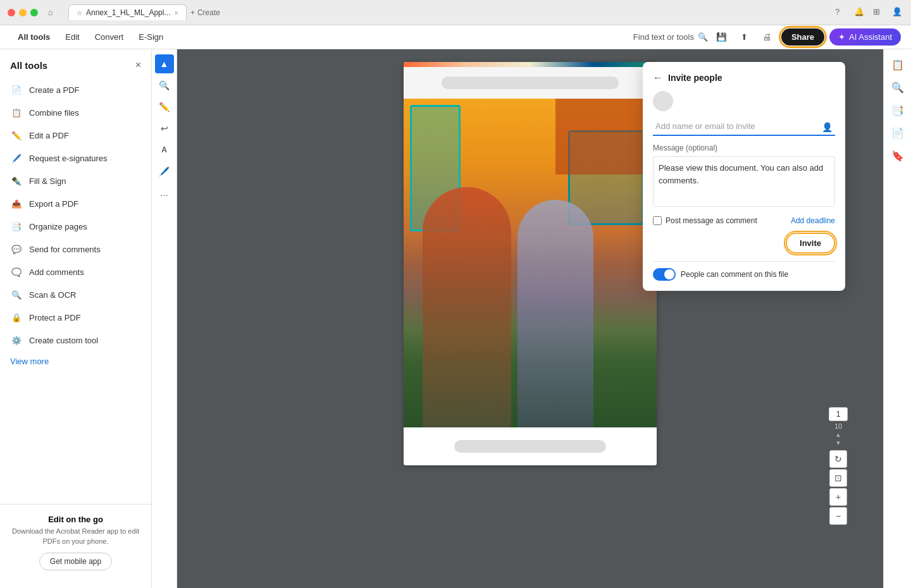 This screenshot has width=911, height=588. Describe the element at coordinates (530, 446) in the screenshot. I see `doc-page-bottom` at that location.